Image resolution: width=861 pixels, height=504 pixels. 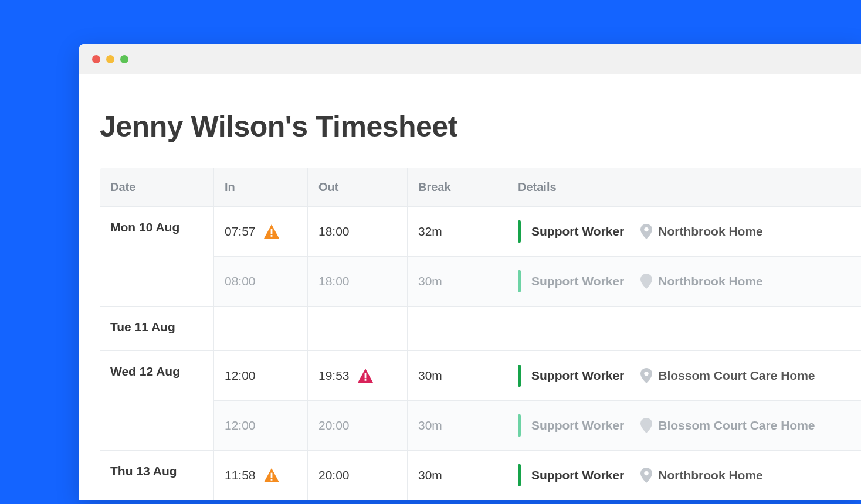 What do you see at coordinates (157, 401) in the screenshot?
I see `date-cell: Wed 12 Aug` at bounding box center [157, 401].